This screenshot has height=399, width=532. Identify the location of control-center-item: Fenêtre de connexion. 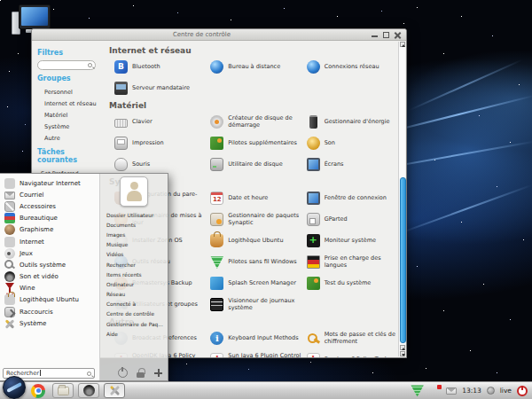
(352, 199).